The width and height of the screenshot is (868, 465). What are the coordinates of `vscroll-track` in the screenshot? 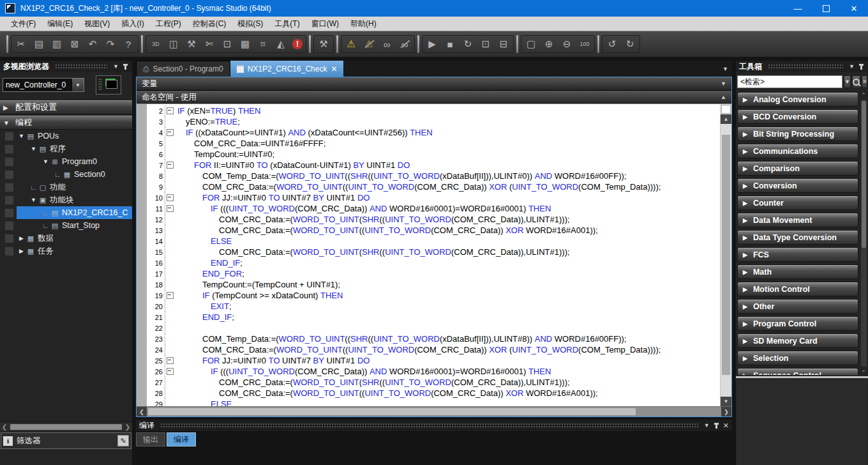 It's located at (726, 261).